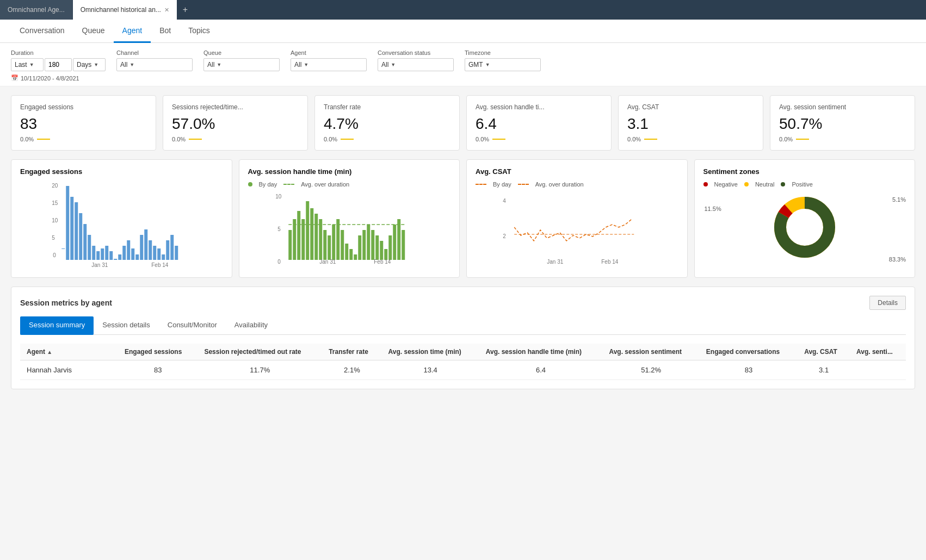  Describe the element at coordinates (541, 370) in the screenshot. I see `td-avg-handle-time: 6.4` at that location.